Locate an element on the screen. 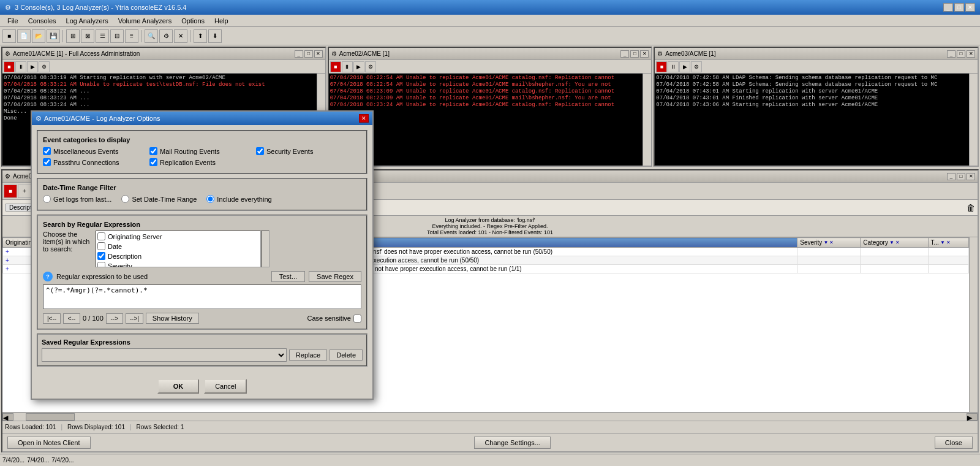 This screenshot has width=980, height=466. toolbar-sep3 is located at coordinates (190, 36).